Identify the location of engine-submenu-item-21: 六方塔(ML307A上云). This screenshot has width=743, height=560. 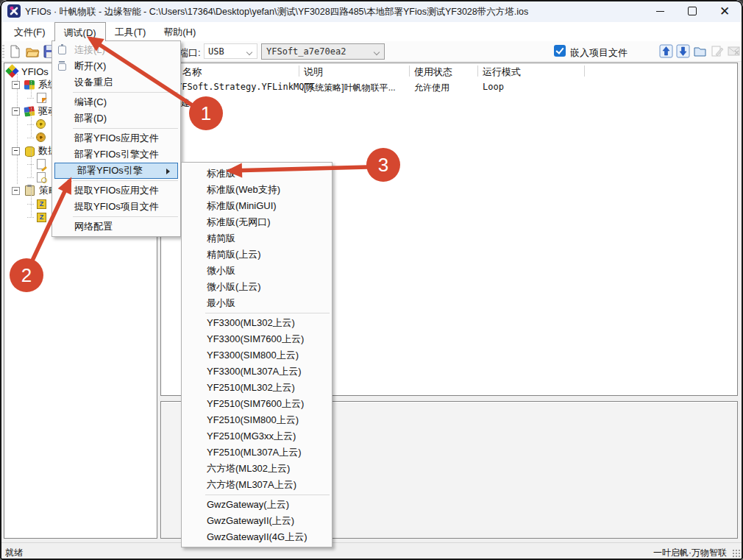
(257, 485).